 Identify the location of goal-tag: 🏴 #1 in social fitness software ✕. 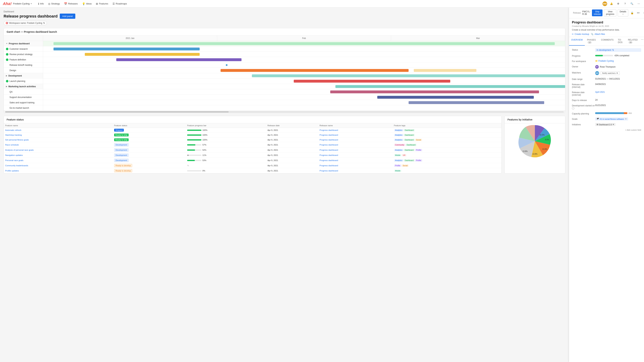
(612, 119).